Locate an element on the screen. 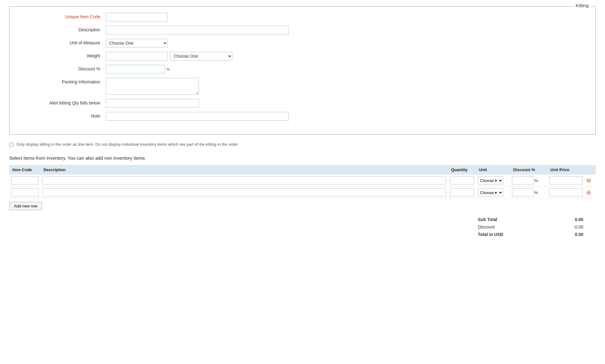 This screenshot has height=364, width=605. sub-total-value: 0.00 is located at coordinates (571, 220).